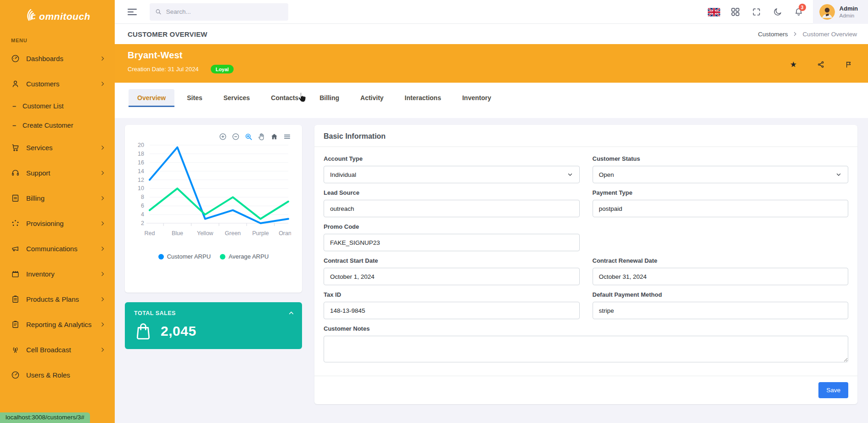 This screenshot has height=423, width=868. What do you see at coordinates (213, 194) in the screenshot?
I see `arpu-chart: 2468101214161820RedBlueYellowGreenPurple…` at bounding box center [213, 194].